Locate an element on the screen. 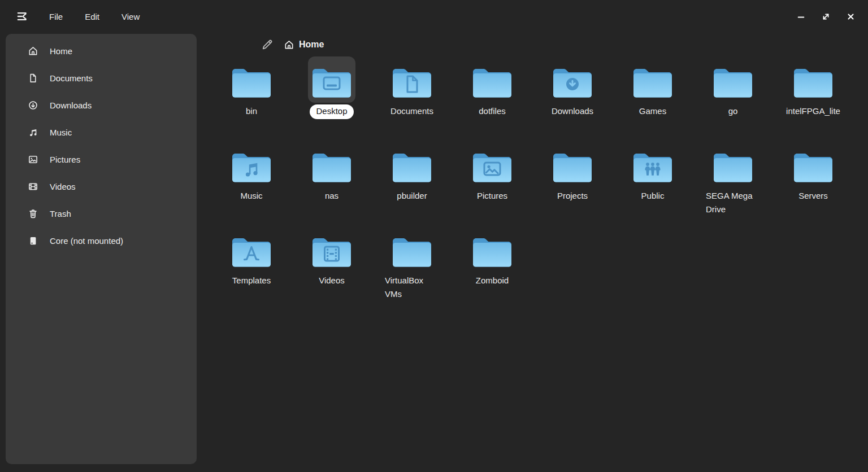 The width and height of the screenshot is (868, 472). folder-intelfpga-lite: intelFPGA_lite is located at coordinates (813, 99).